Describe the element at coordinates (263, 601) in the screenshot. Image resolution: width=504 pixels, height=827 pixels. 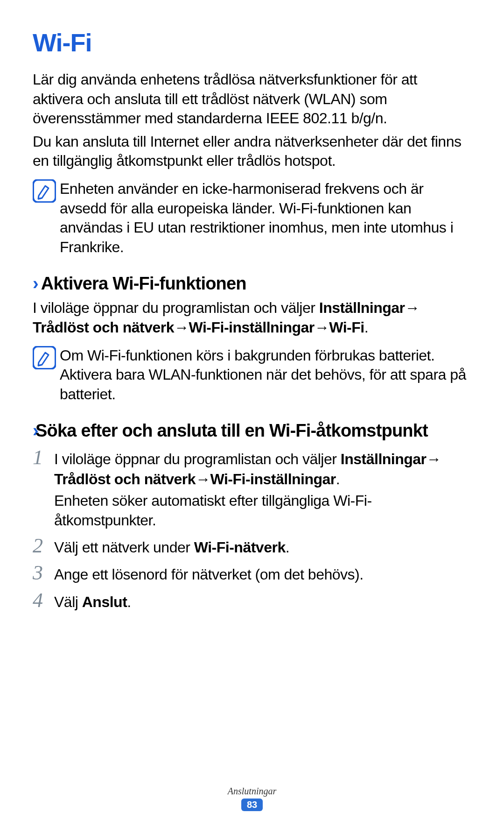
I see `step-text: Välj Anslut.` at that location.